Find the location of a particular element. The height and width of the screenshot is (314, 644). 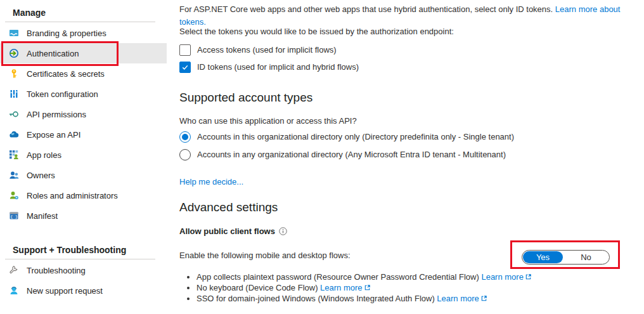

single-tenant-option-row: Accounts in this organizational director… is located at coordinates (347, 137).